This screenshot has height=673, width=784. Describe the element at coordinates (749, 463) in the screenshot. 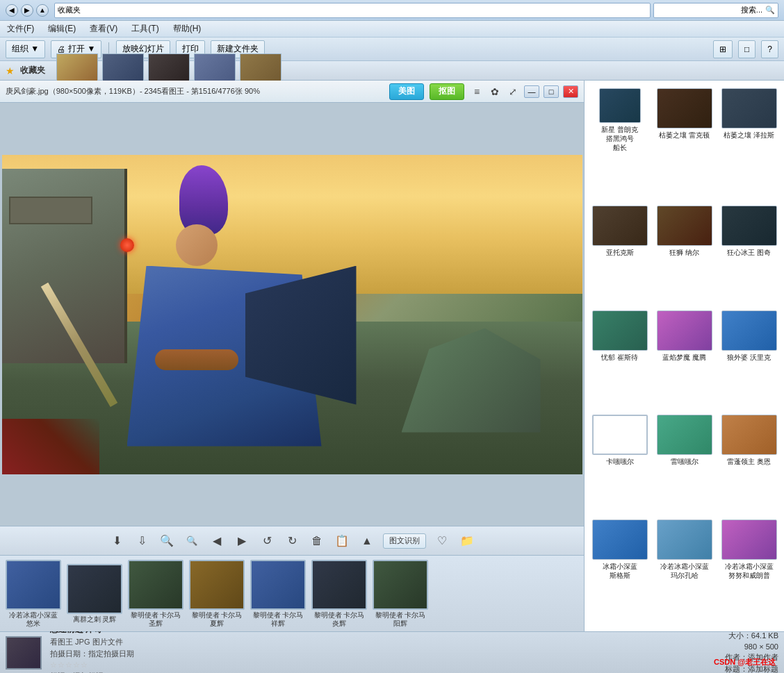

I see `rp-item-10: 雷蓬领主 奥恩` at that location.